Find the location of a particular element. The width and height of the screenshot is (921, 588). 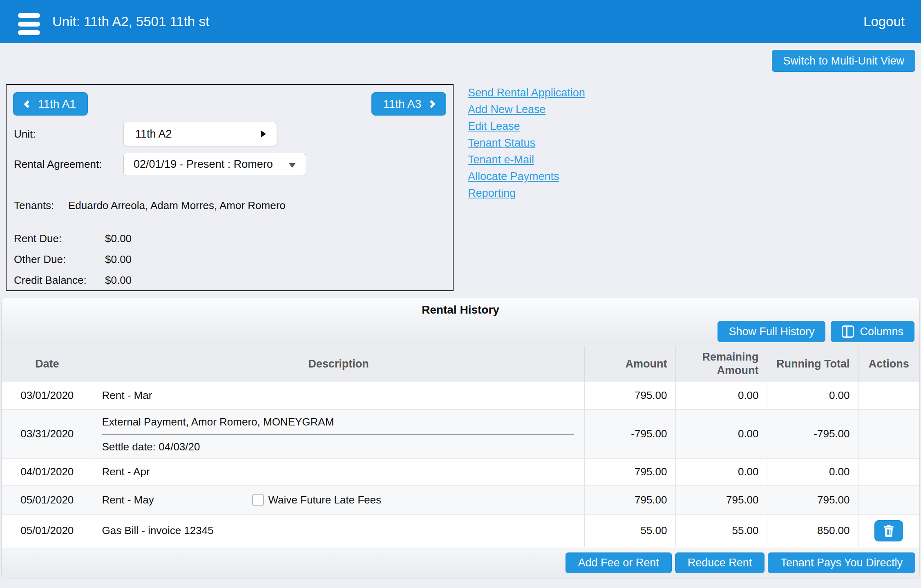

description-divider is located at coordinates (338, 434).